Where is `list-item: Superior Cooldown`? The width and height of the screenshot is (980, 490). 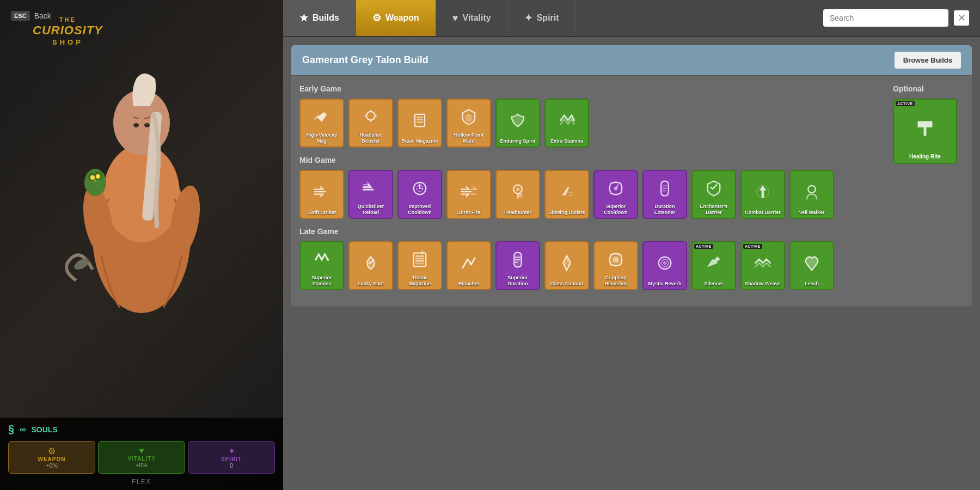 list-item: Superior Cooldown is located at coordinates (616, 194).